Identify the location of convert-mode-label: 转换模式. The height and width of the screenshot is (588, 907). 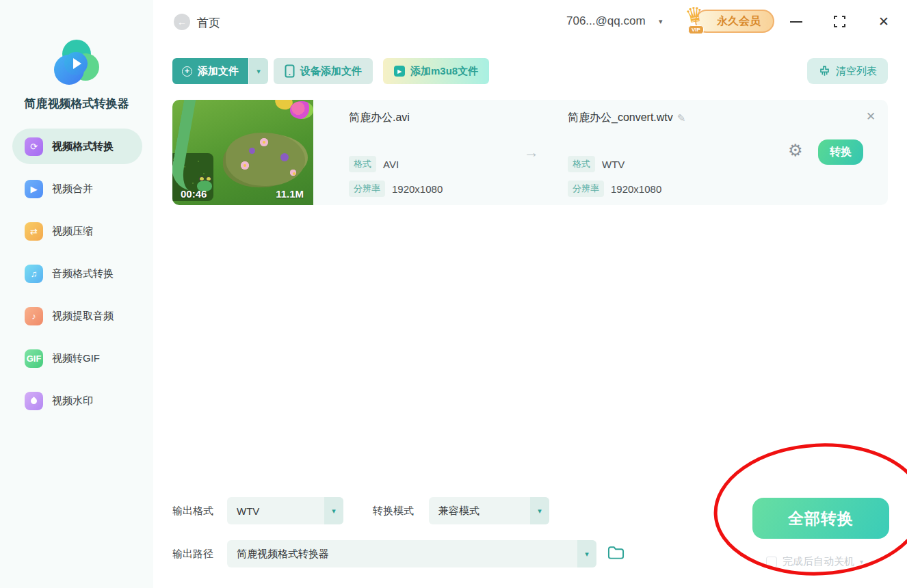
(393, 511).